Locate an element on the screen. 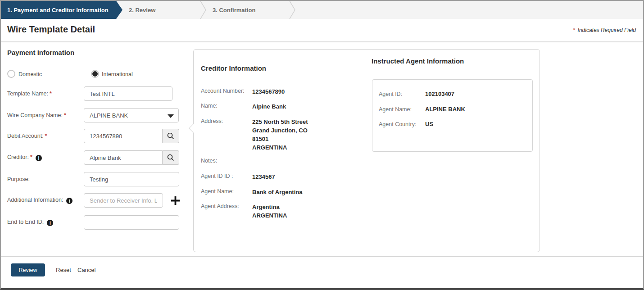 This screenshot has width=644, height=290. international-radio is located at coordinates (95, 74).